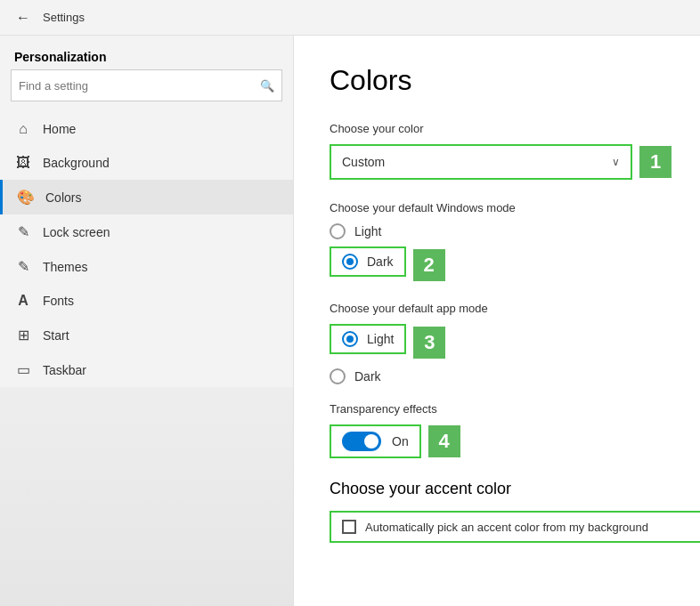 This screenshot has height=606, width=700. I want to click on transparency-toggle-row: On 4, so click(497, 441).